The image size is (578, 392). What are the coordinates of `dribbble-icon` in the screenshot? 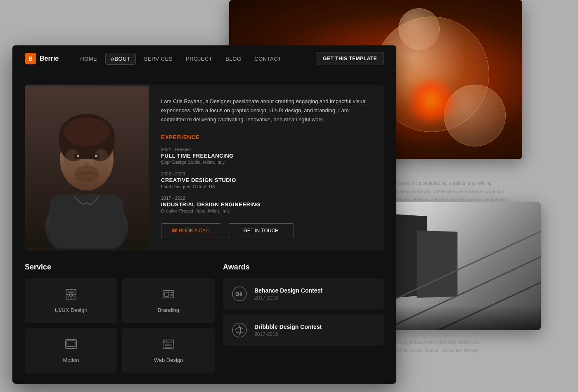 It's located at (239, 330).